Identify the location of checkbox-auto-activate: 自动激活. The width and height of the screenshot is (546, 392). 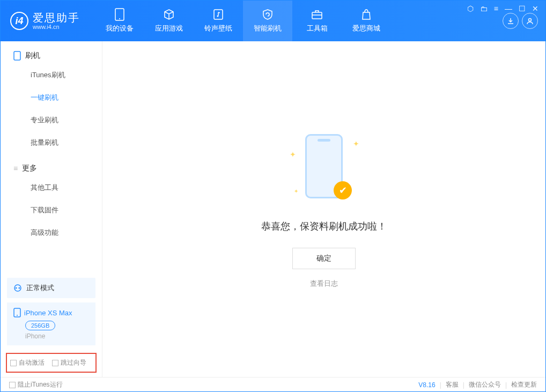
(27, 363).